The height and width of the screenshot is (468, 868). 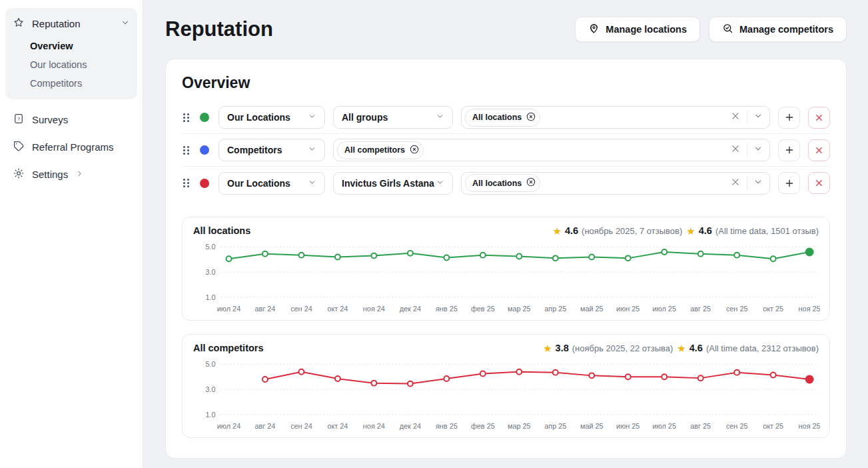 I want to click on sidebar-item-overview: Overview, so click(x=71, y=46).